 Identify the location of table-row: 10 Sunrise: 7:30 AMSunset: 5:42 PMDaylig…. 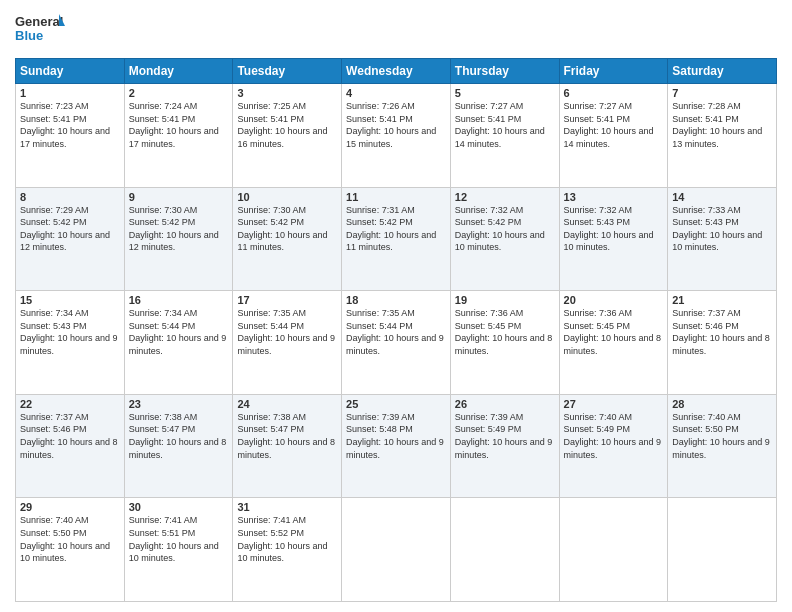
(288, 239).